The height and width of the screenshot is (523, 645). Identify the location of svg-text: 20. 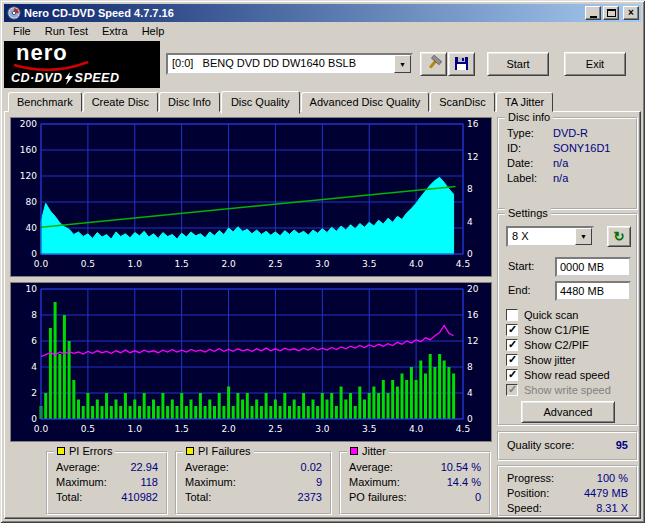
(473, 289).